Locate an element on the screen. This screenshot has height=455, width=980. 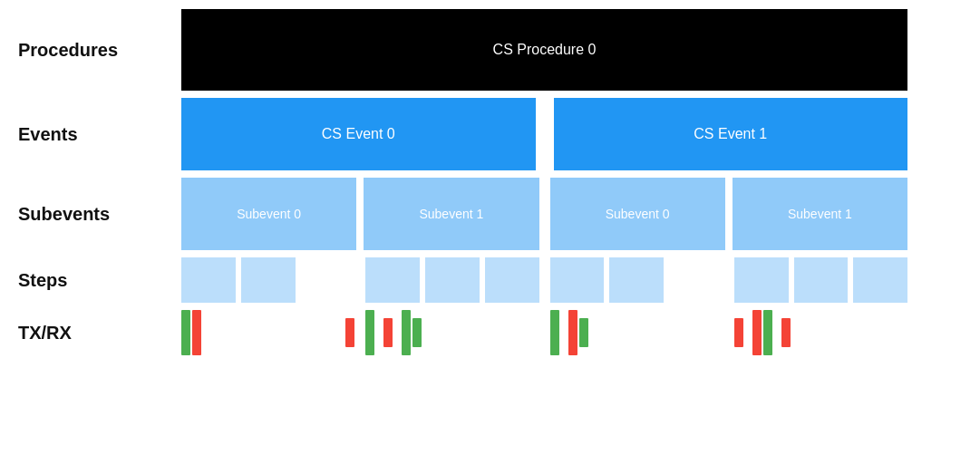
procedures-label: Procedures is located at coordinates (91, 51).